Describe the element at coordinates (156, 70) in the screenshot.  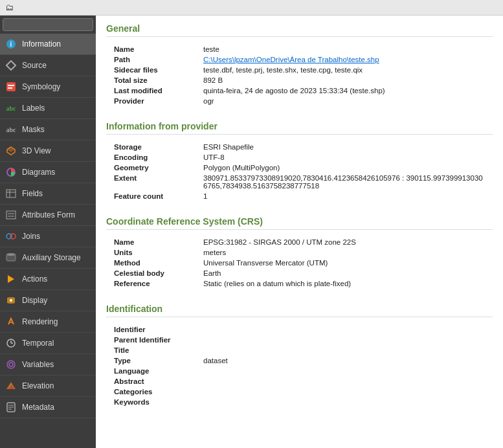
I see `info-label-general-2: Sidecar files` at that location.